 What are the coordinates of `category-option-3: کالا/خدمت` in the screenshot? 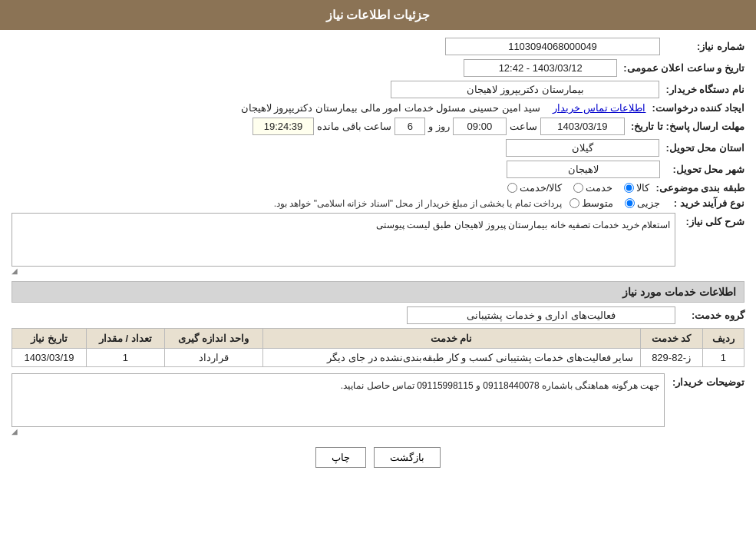 It's located at (535, 187).